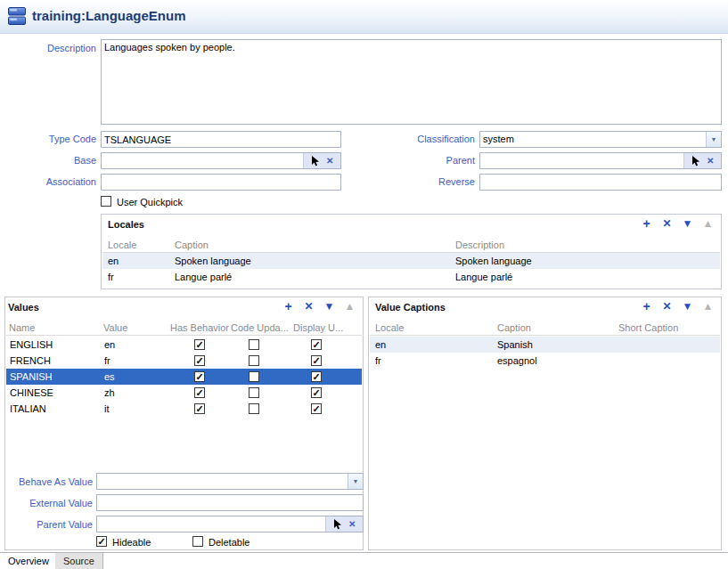 The height and width of the screenshot is (569, 728). What do you see at coordinates (318, 328) in the screenshot?
I see `col-display-update: Display U...` at bounding box center [318, 328].